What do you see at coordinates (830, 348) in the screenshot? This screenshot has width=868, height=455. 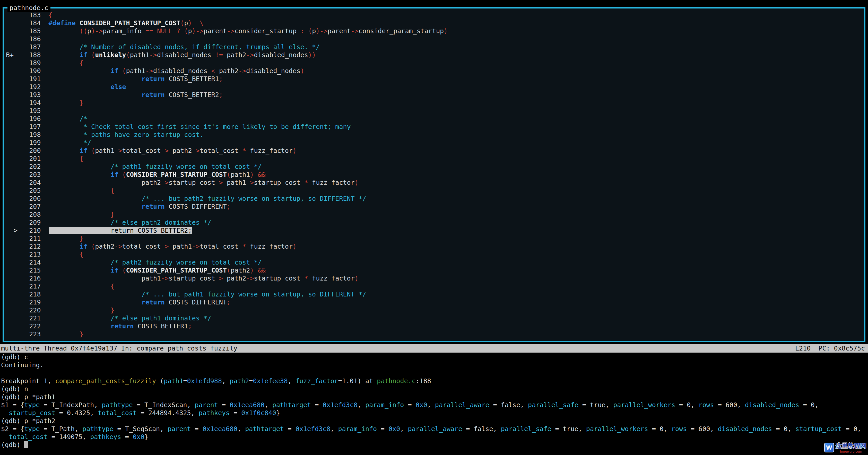 I see `status-right: L210 PC: 0x8c575c` at bounding box center [830, 348].